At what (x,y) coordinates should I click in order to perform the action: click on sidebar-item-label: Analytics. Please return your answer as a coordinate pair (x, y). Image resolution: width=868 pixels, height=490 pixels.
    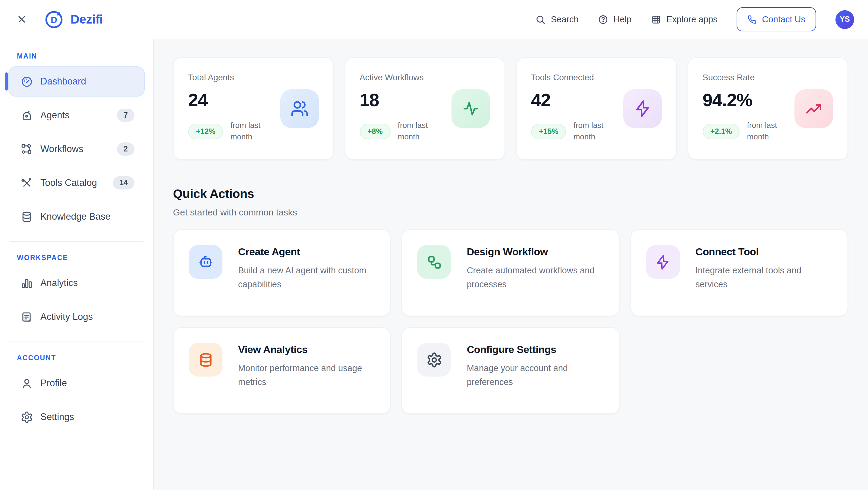
    Looking at the image, I should click on (59, 283).